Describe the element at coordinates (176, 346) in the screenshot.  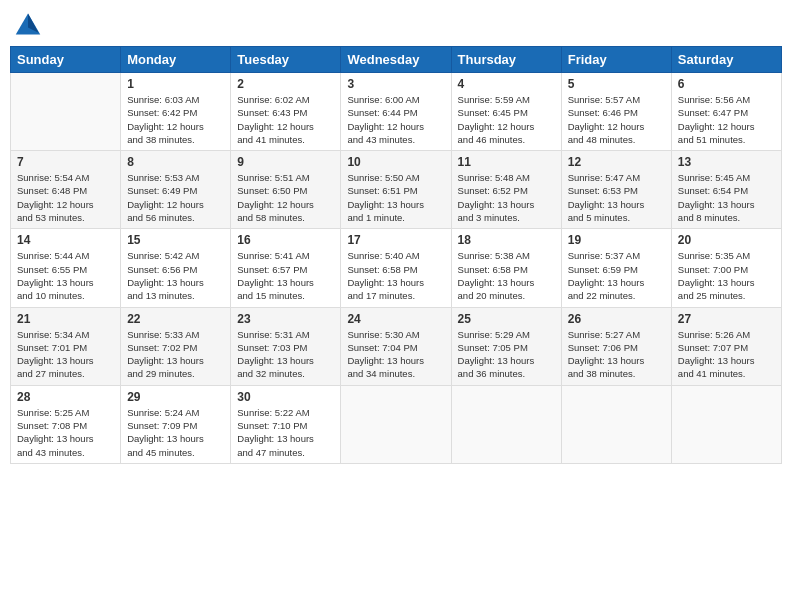
I see `calendar-cell: 22Sunrise: 5:33 AM Sunset: 7:02 PM Dayli…` at that location.